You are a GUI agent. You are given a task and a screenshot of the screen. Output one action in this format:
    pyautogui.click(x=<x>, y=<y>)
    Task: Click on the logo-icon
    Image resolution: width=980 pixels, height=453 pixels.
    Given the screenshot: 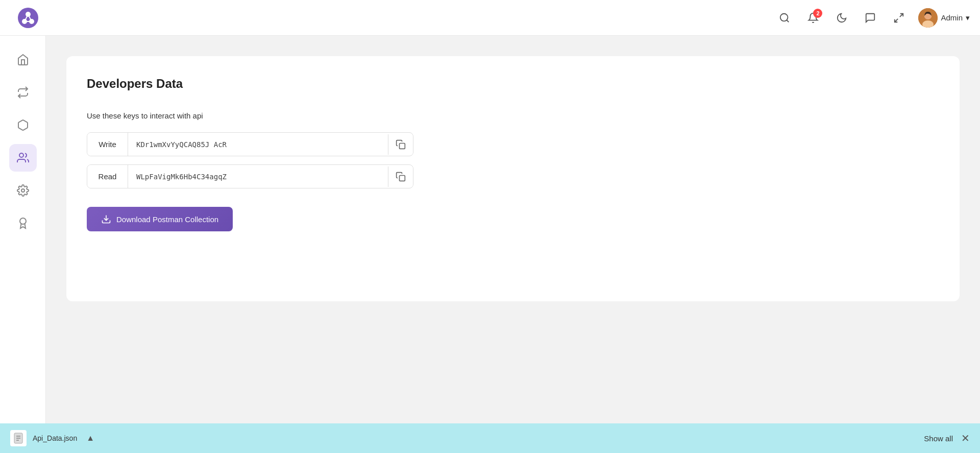 What is the action you would take?
    pyautogui.click(x=28, y=18)
    